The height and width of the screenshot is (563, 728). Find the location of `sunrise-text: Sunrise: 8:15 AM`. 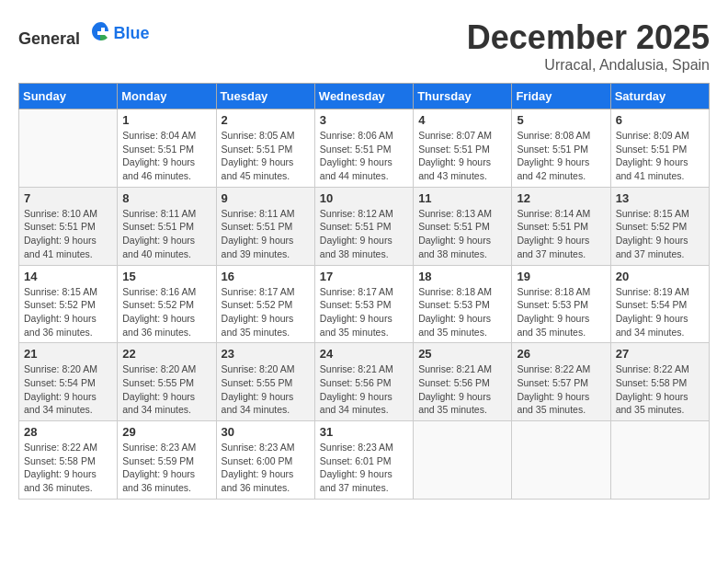

sunrise-text: Sunrise: 8:15 AM is located at coordinates (68, 293).